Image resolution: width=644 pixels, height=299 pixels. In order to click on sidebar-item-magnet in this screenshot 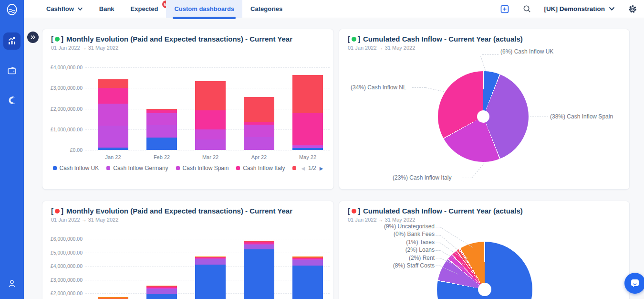, I will do `click(12, 100)`.